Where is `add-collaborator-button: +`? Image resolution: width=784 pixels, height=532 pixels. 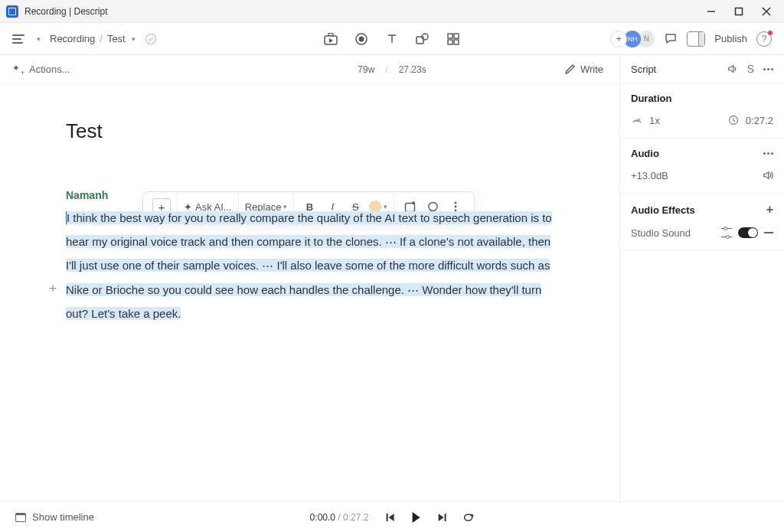
add-collaborator-button: + is located at coordinates (619, 39).